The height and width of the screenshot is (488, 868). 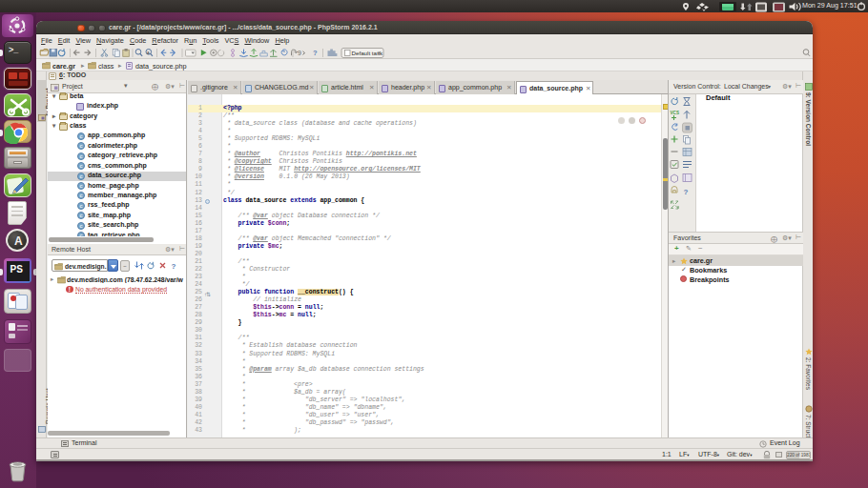 What do you see at coordinates (675, 112) in the screenshot?
I see `svg-text: VCS` at bounding box center [675, 112].